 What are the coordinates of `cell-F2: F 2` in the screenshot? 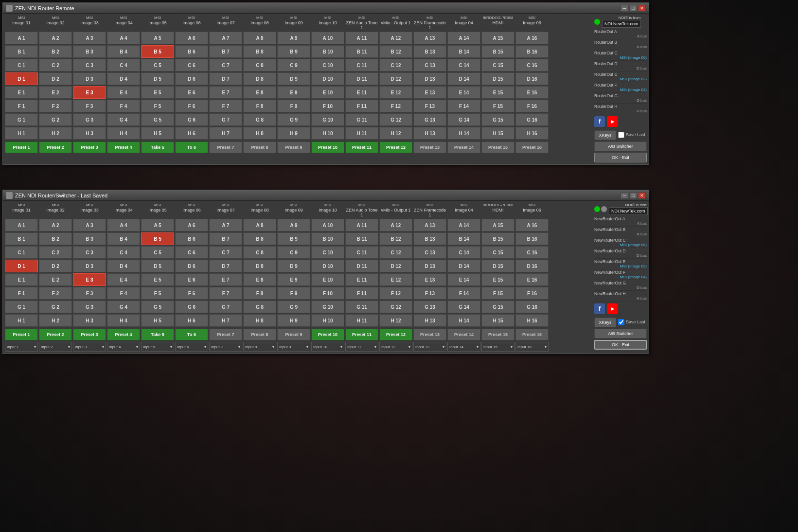 It's located at (55, 106).